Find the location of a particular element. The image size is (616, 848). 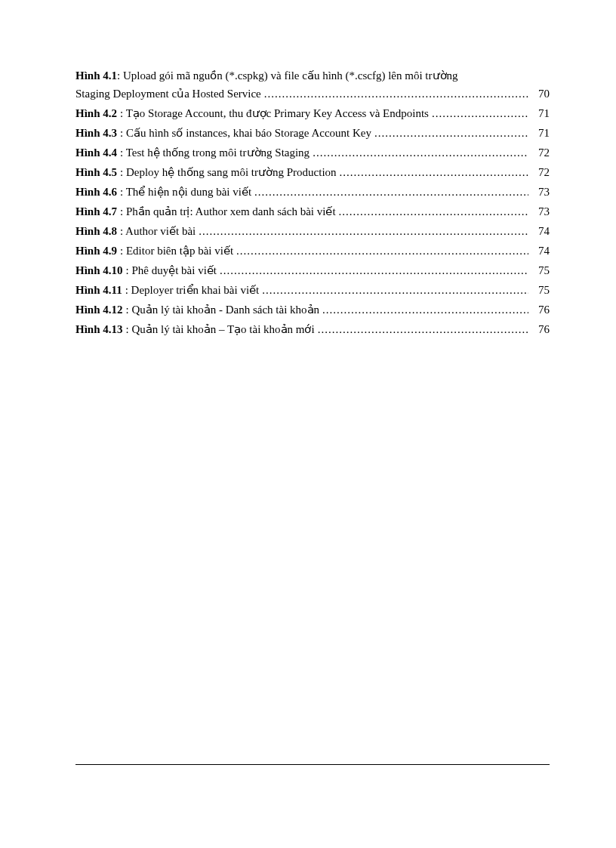

toc-entry-desc: : Phần quản trị: Author xem danh sách bà… is located at coordinates (228, 211).